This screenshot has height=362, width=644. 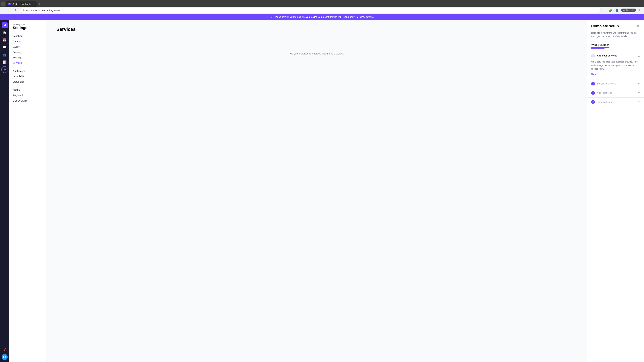 What do you see at coordinates (322, 3) in the screenshot?
I see `tab-bar: ▾ M Settings | Waitwhile × +` at bounding box center [322, 3].